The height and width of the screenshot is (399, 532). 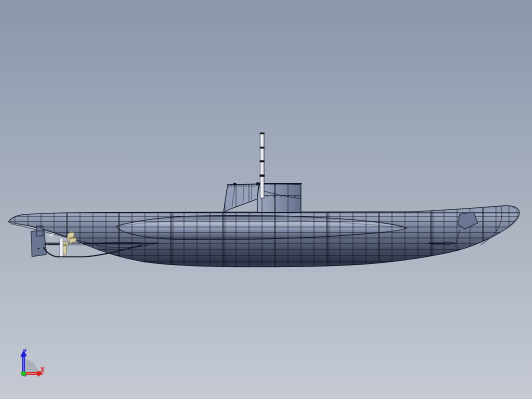 I want to click on periscope-tube, so click(x=262, y=166).